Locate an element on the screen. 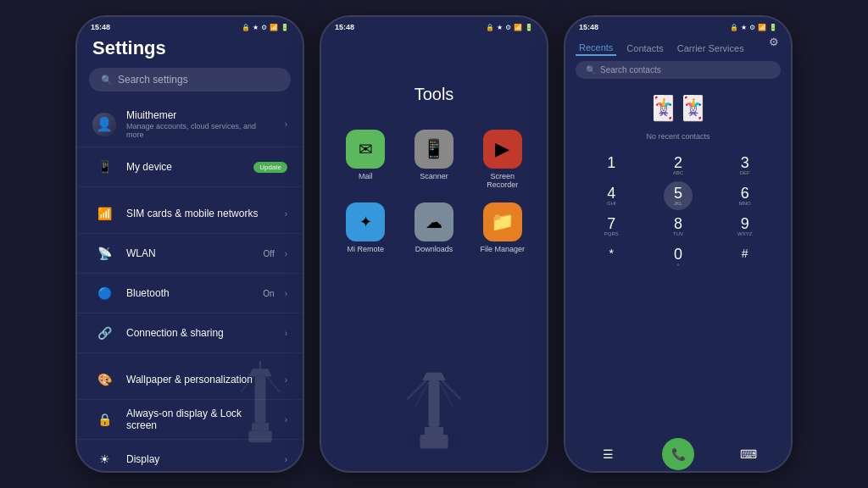 The width and height of the screenshot is (868, 488). settings-item-sim: 📶 SIM cards & mobile networks › is located at coordinates (190, 214).